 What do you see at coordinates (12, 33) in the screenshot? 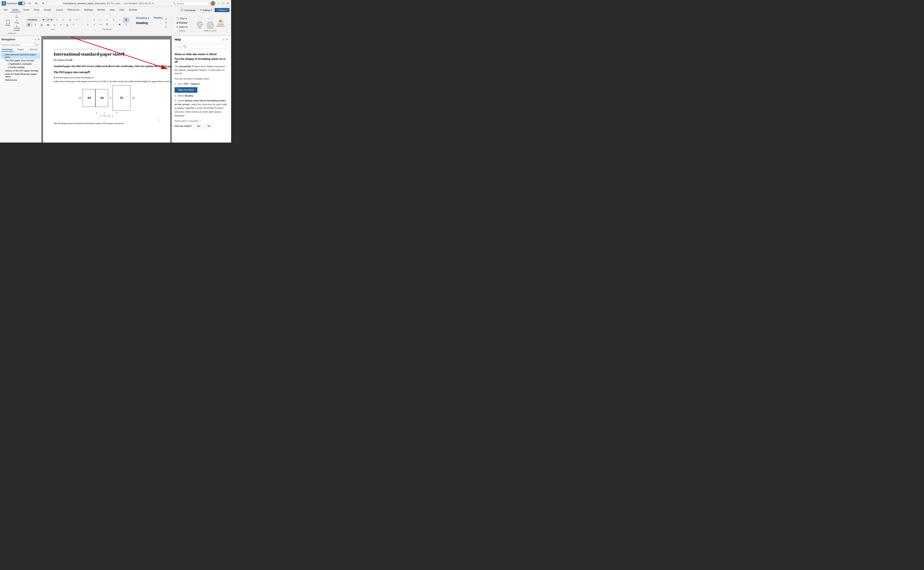
I see `clipboard-label: Clipboard` at bounding box center [12, 33].